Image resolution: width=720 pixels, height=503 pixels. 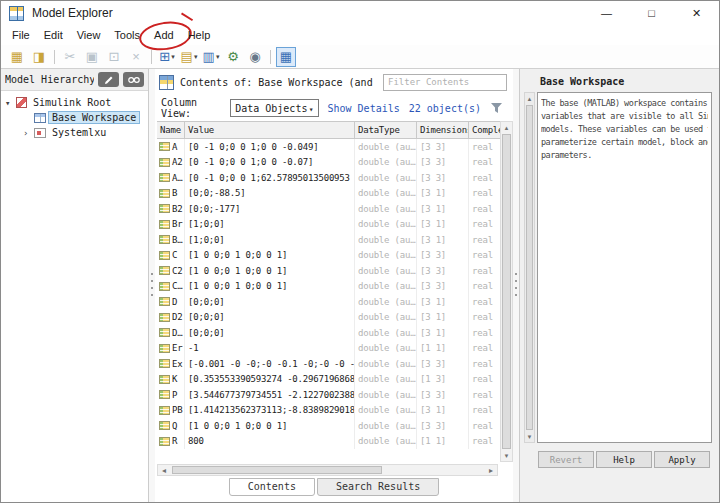 I want to click on cut-icon: ✂, so click(x=70, y=57).